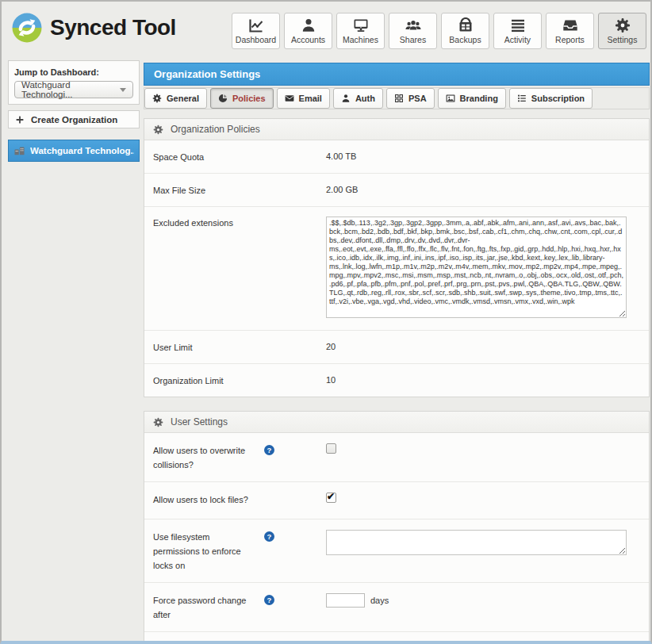  Describe the element at coordinates (397, 607) in the screenshot. I see `password-change-row: Force password change after? days` at that location.